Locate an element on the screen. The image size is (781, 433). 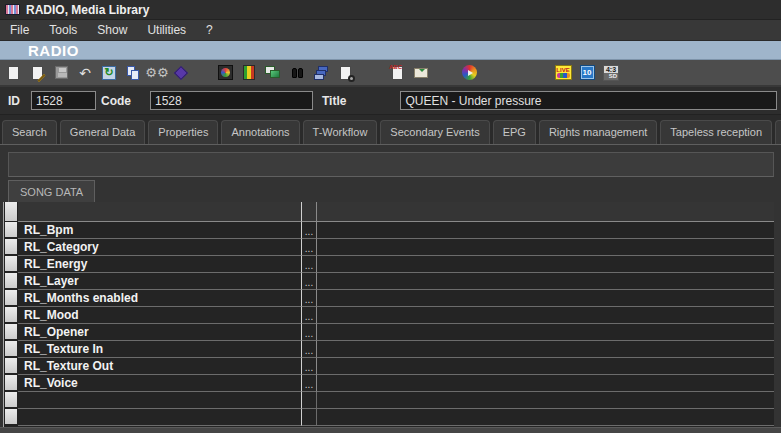
tab-item: Properties is located at coordinates (183, 132).